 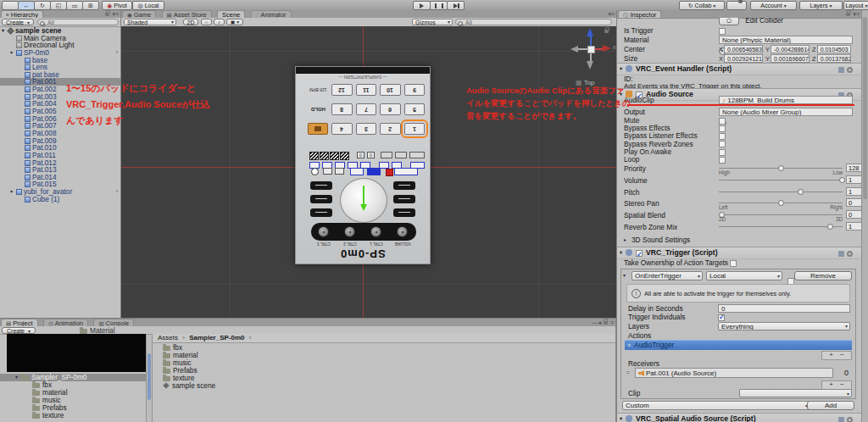 What do you see at coordinates (786, 40) in the screenshot?
I see `physic-material-field: None (Physic Material)` at bounding box center [786, 40].